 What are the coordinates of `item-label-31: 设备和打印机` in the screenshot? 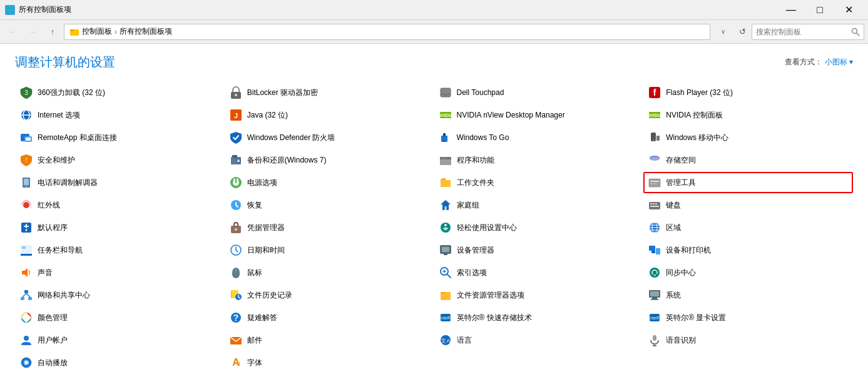 It's located at (688, 250).